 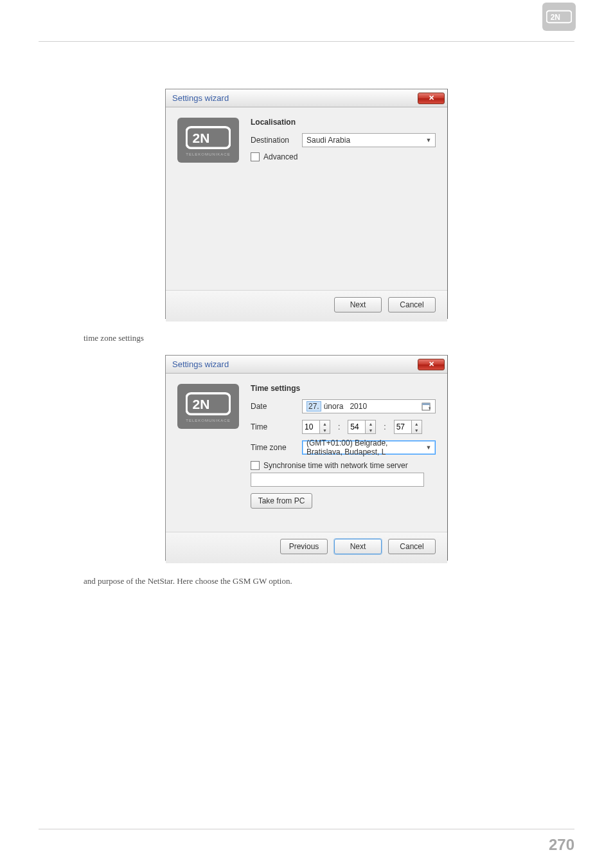 I want to click on caption-purpose: and purpose of the NetStar. Here choose …, so click(x=188, y=581).